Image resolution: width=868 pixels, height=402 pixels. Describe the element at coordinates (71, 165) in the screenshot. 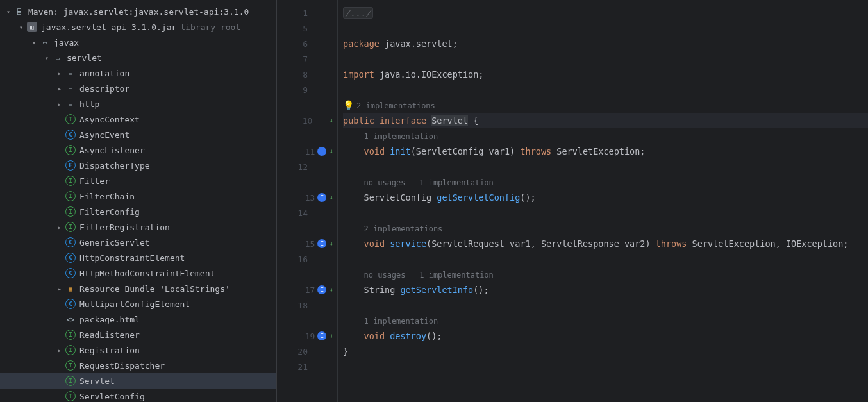

I see `enum-icon: E` at that location.